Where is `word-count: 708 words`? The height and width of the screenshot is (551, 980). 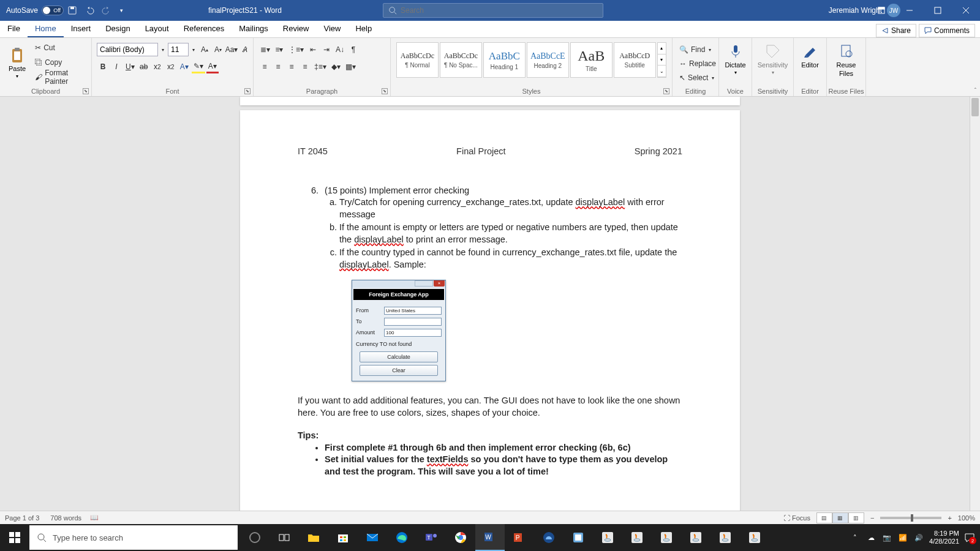
word-count: 708 words is located at coordinates (66, 518).